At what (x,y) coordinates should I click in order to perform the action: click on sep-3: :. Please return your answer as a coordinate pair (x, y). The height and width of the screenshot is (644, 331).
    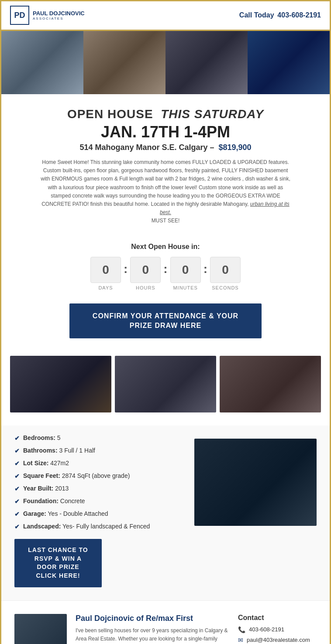
    Looking at the image, I should click on (205, 269).